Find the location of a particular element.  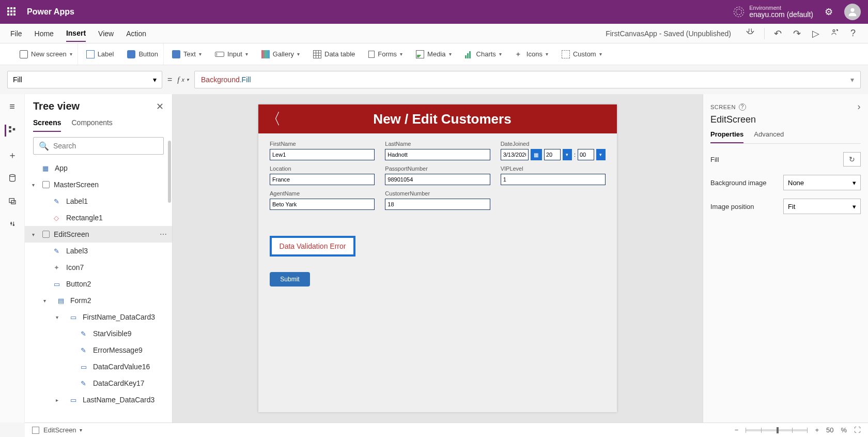

hamburger-icon: ≡ is located at coordinates (12, 107).